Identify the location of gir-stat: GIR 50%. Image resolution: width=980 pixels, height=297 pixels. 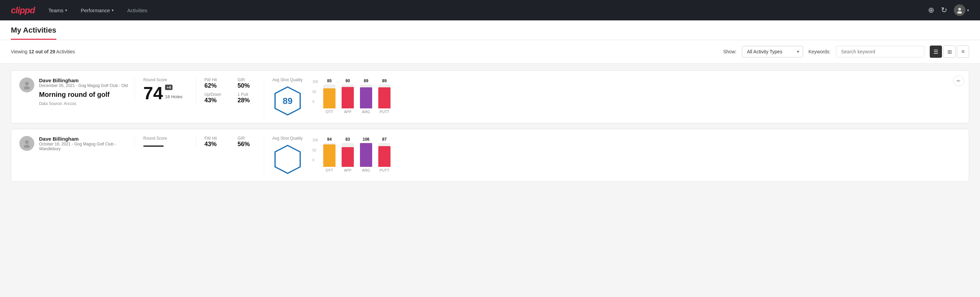
(251, 83).